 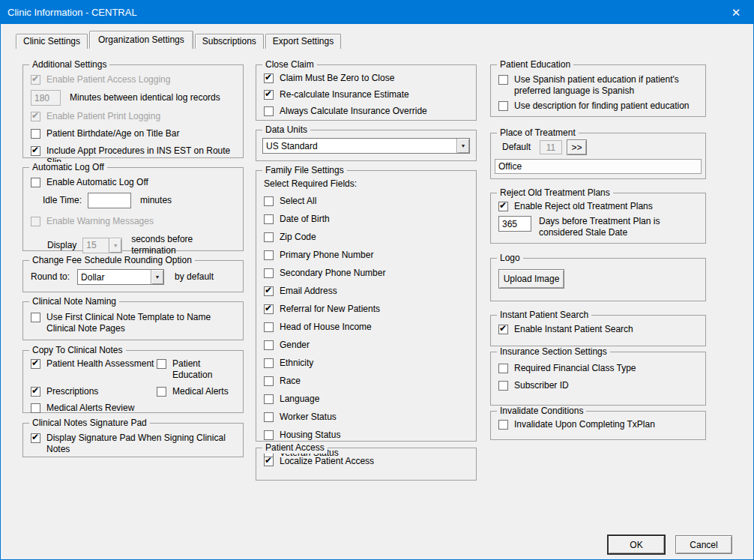 What do you see at coordinates (515, 223) in the screenshot?
I see `stale-days-input: 365` at bounding box center [515, 223].